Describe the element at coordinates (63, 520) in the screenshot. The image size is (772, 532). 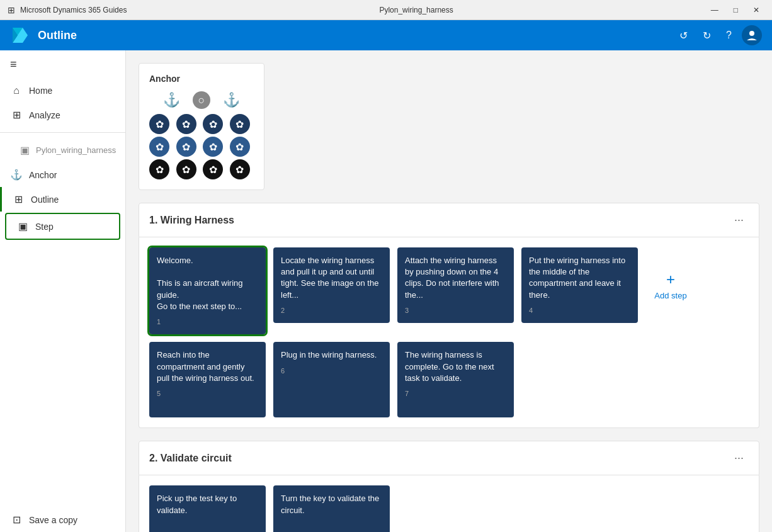
I see `sidebar-item-save-copy: ⊡ Save a copy` at that location.